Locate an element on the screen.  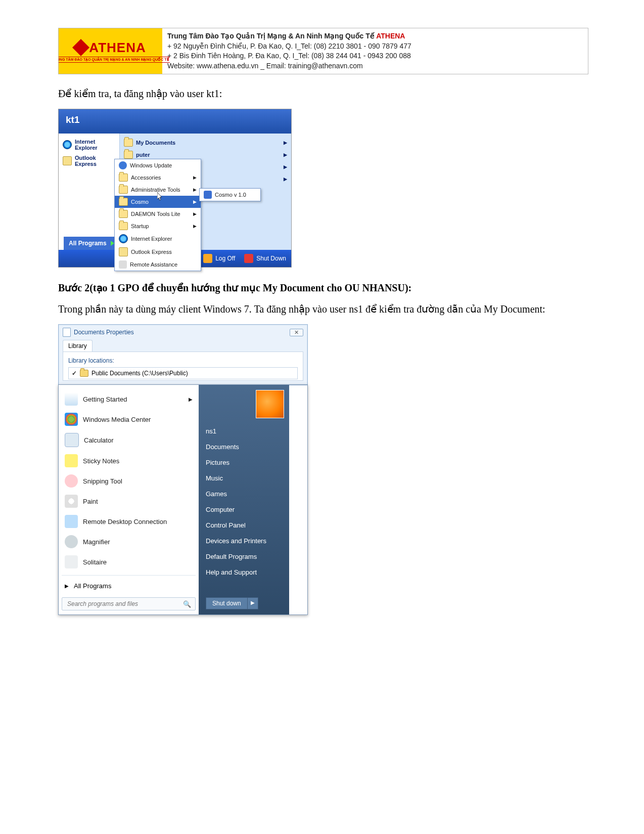
xp-user-label: kt1 is located at coordinates (175, 121).